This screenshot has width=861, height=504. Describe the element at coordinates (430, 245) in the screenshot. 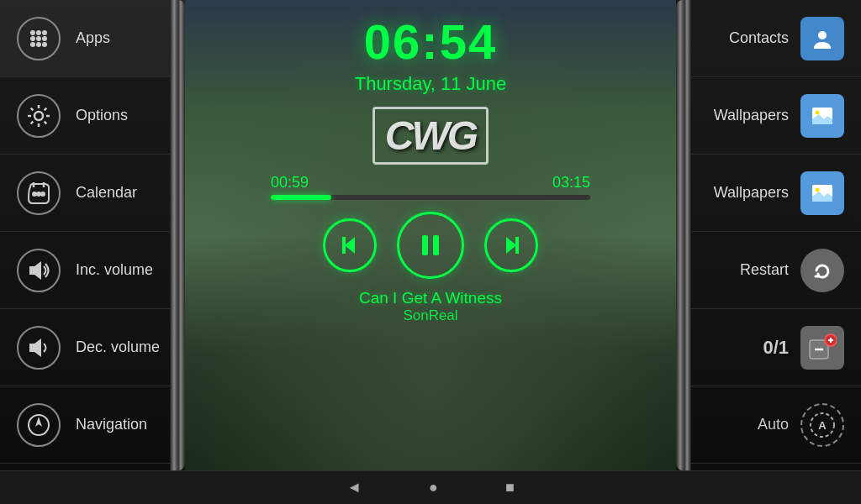

I see `pause-button` at that location.